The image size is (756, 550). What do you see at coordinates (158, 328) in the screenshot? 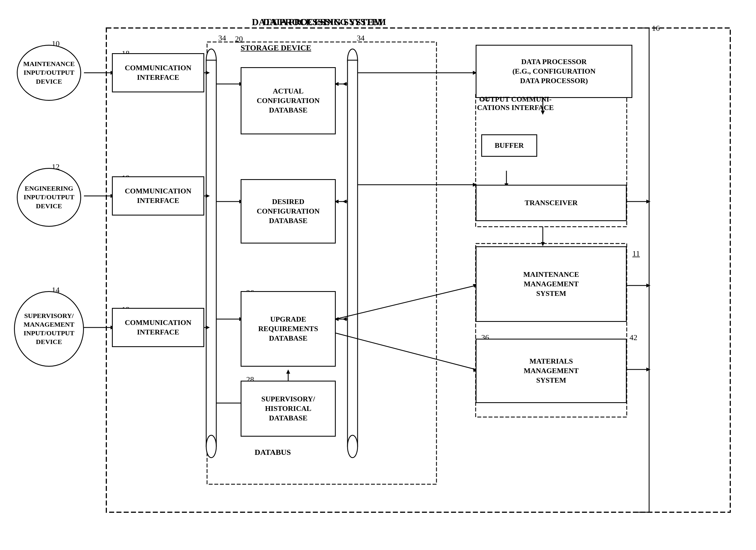
I see `comm-interface-3: COMMUNICATION INTERFACE` at bounding box center [158, 328].